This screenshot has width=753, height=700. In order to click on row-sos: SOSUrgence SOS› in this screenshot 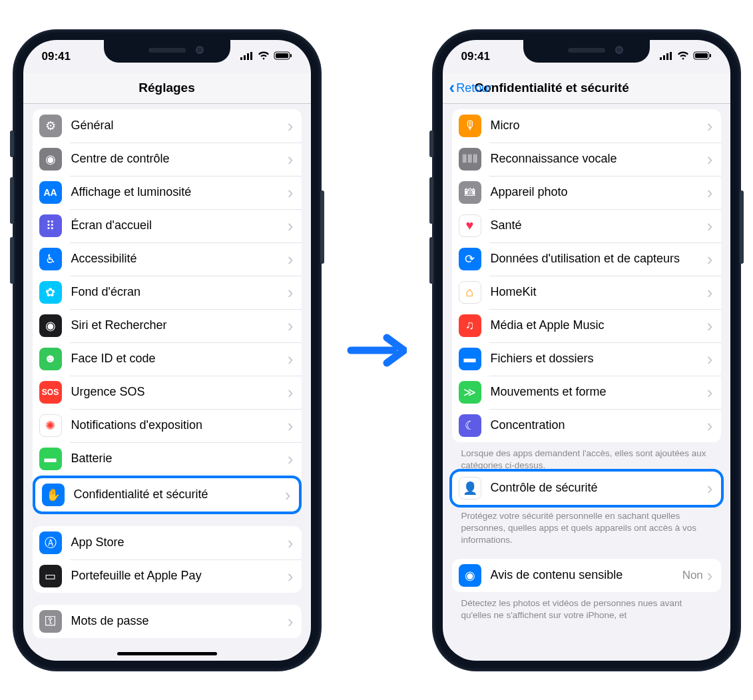, I will do `click(167, 392)`.